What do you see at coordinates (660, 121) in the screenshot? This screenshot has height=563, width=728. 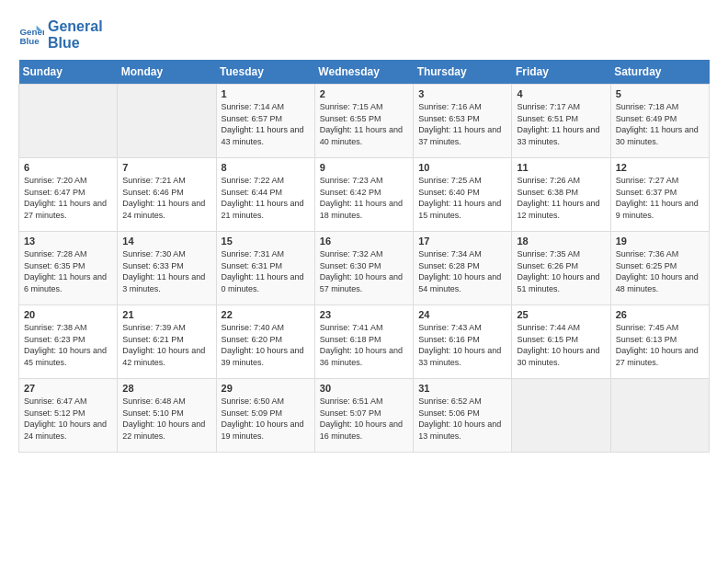 I see `calendar-cell: 5Sunrise: 7:18 AMSunset: 6:49 PMDaylight…` at bounding box center [660, 121].